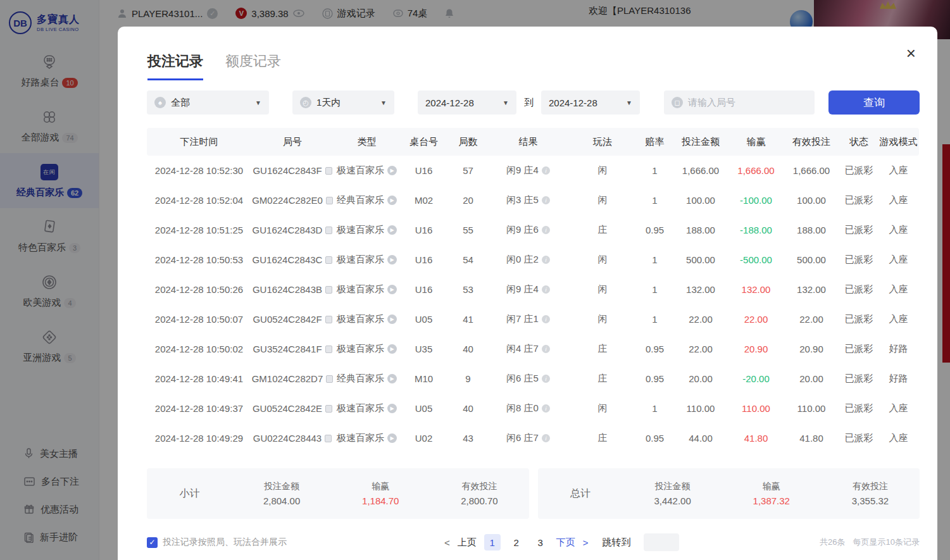 Image resolution: width=950 pixels, height=560 pixels. Describe the element at coordinates (756, 409) in the screenshot. I see `cell-winloss: 110.00` at that location.